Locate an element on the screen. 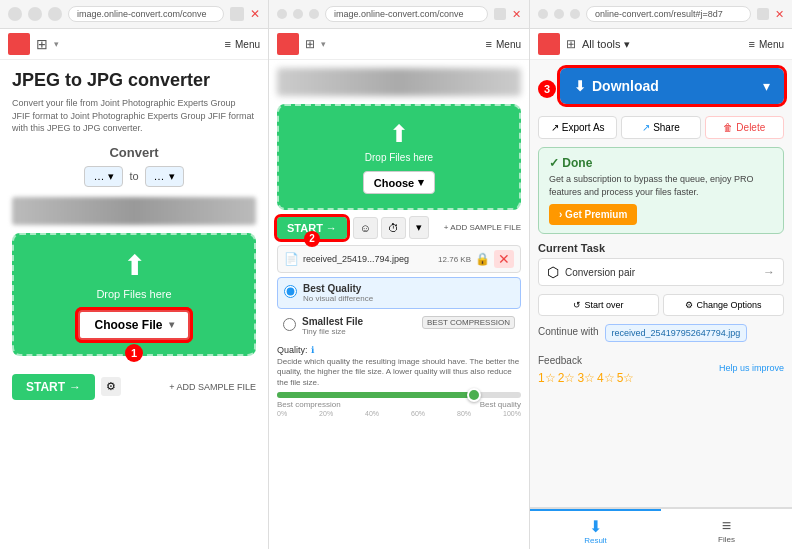 The width and height of the screenshot is (792, 549). back-icon is located at coordinates (15, 14).